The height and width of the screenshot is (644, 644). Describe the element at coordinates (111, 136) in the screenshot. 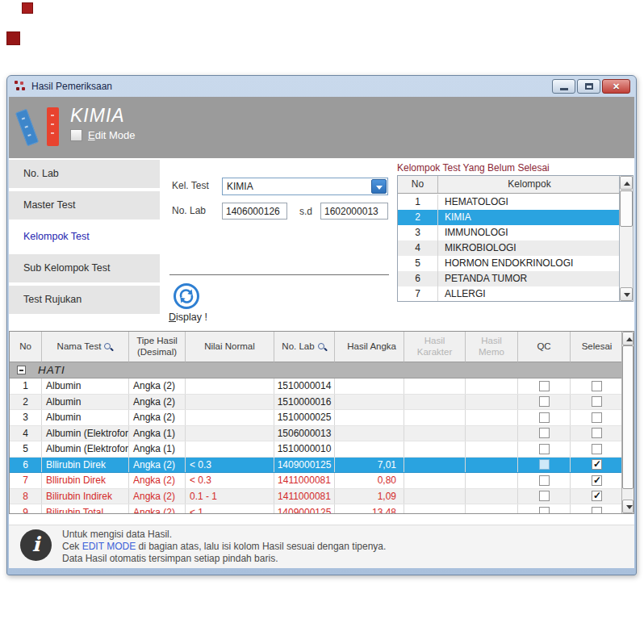

I see `edit-mode-label: Edit Mode` at that location.